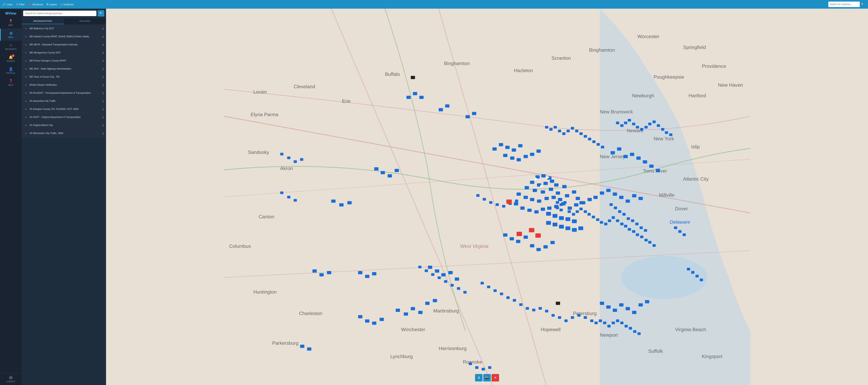  What do you see at coordinates (64, 77) in the screenshot?
I see `list-item: + MD Town of Ocean City - PD ℹ` at bounding box center [64, 77].